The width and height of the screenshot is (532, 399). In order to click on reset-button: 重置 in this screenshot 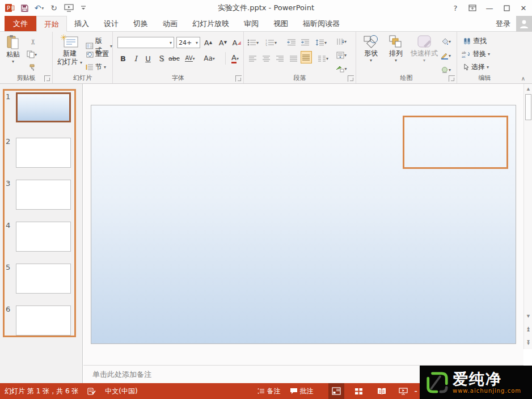, I will do `click(98, 54)`.